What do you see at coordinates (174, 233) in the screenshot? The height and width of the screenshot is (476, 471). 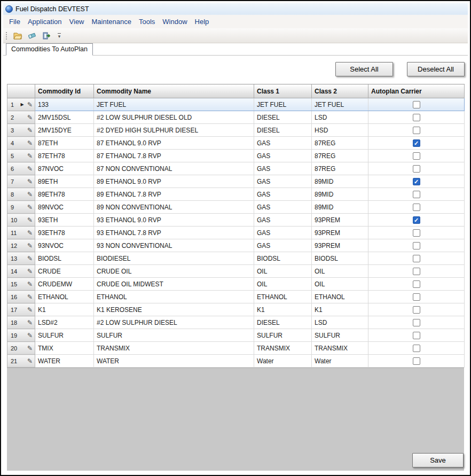 I see `cell-commodity-name: 93 ETHANOL 7.8 RVP` at bounding box center [174, 233].